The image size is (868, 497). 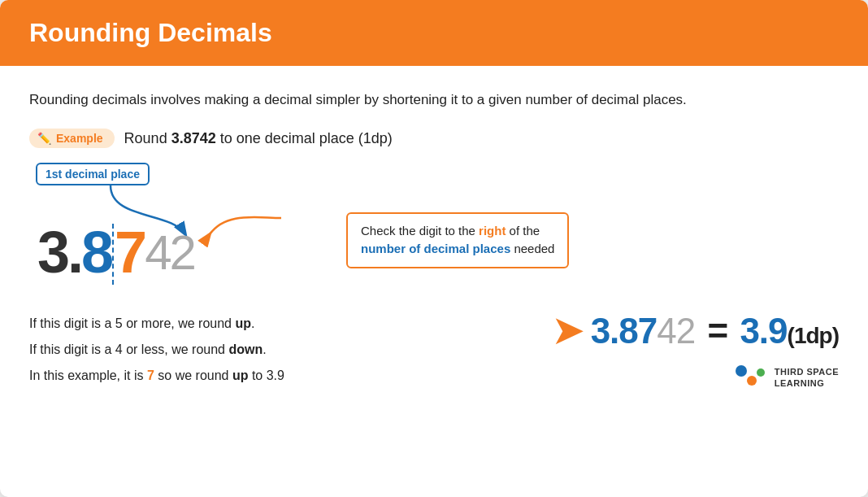 What do you see at coordinates (169, 252) in the screenshot?
I see `digit-rest: 42` at bounding box center [169, 252].